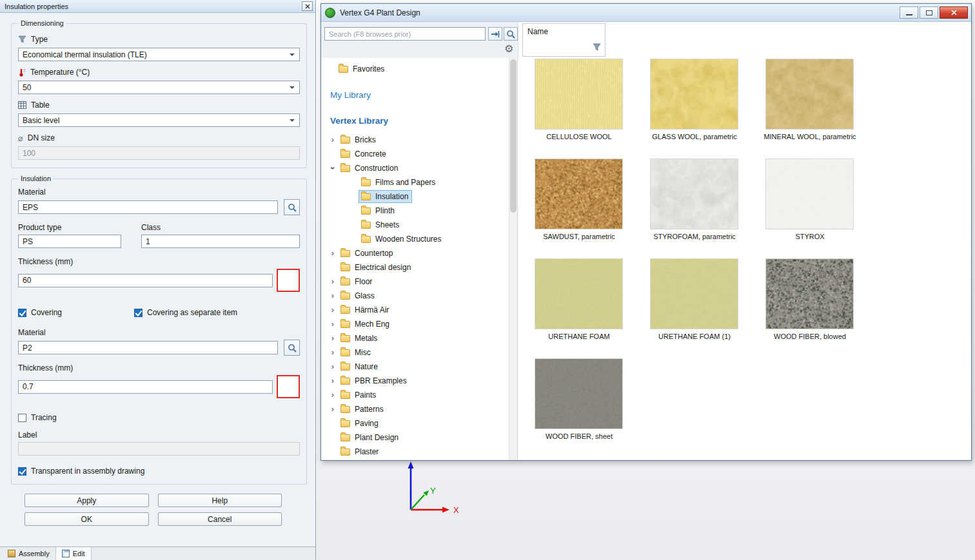  I want to click on material-tile-sawdust-parametric: SAWDUST, parametric, so click(579, 200).